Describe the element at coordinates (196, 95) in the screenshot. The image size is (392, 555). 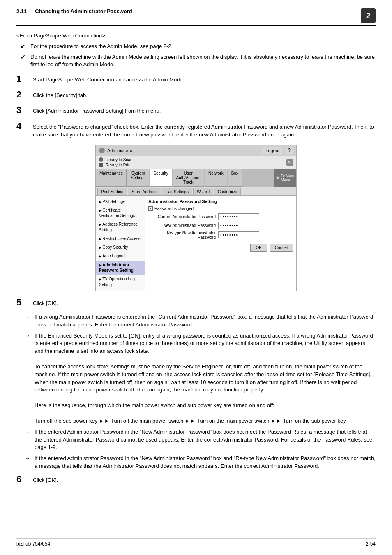
I see `step-2: 2 Click the [Security] tab.` at that location.